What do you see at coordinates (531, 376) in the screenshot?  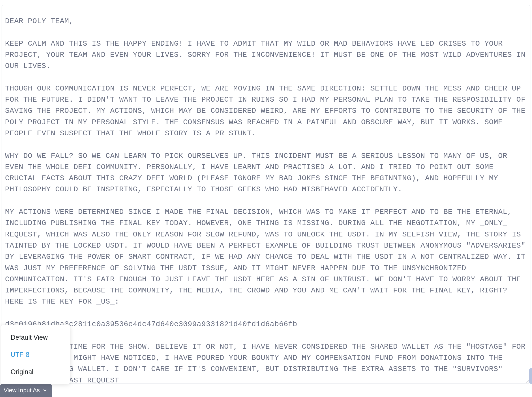 I see `scrollbar-thumb` at bounding box center [531, 376].